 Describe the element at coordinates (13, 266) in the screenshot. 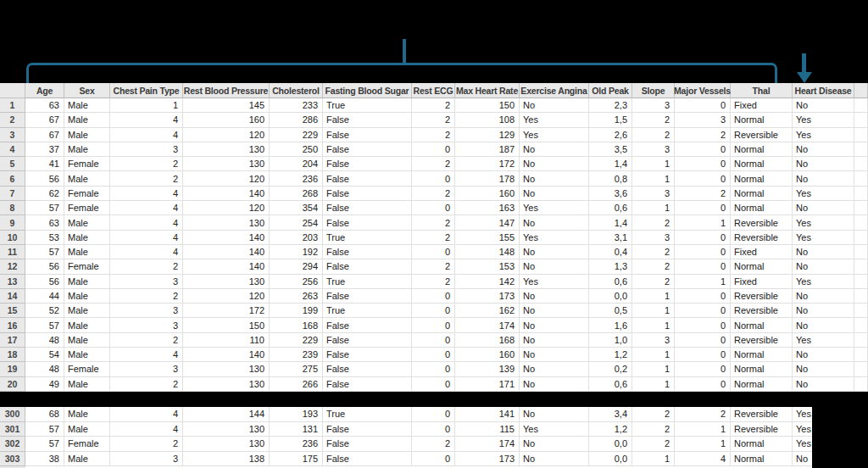

I see `row-number: 12` at that location.